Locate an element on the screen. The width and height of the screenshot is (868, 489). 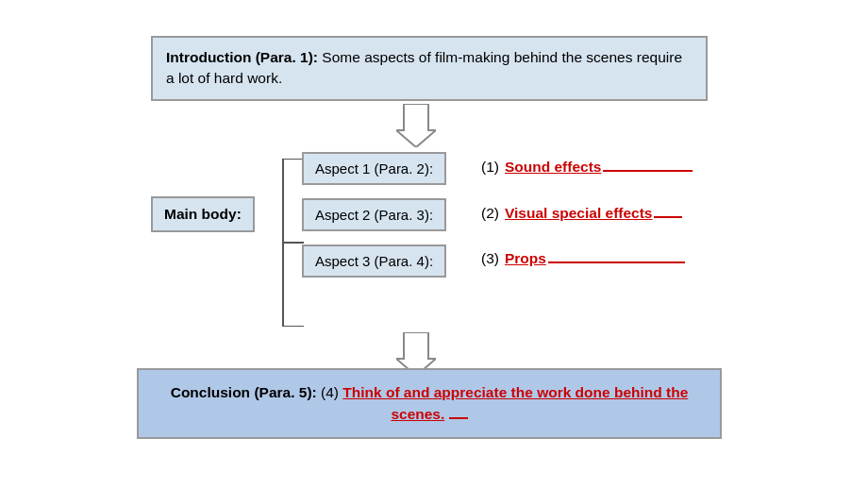
aspect-box-1: Aspect 1 (Para. 2): is located at coordinates (374, 168).